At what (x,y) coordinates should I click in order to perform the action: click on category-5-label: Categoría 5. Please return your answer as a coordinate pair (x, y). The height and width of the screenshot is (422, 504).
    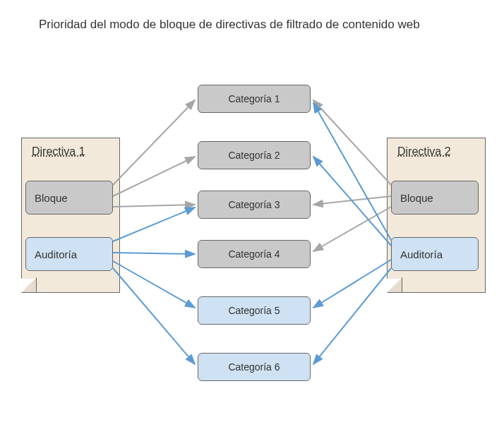
    Looking at the image, I should click on (254, 311).